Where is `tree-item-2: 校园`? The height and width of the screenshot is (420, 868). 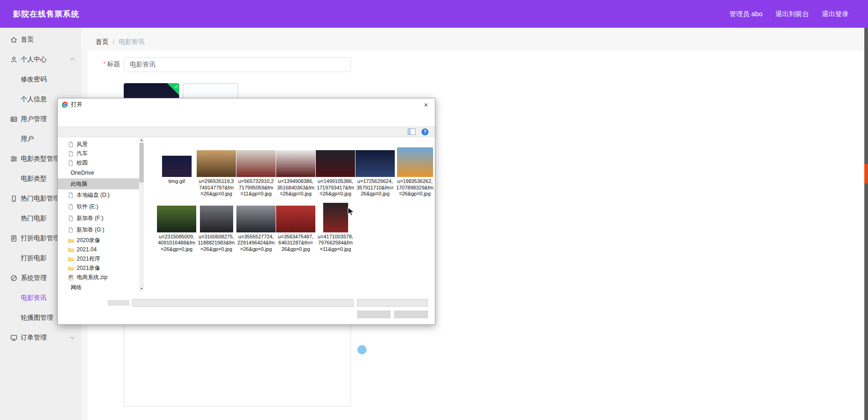 tree-item-2: 校园 is located at coordinates (98, 163).